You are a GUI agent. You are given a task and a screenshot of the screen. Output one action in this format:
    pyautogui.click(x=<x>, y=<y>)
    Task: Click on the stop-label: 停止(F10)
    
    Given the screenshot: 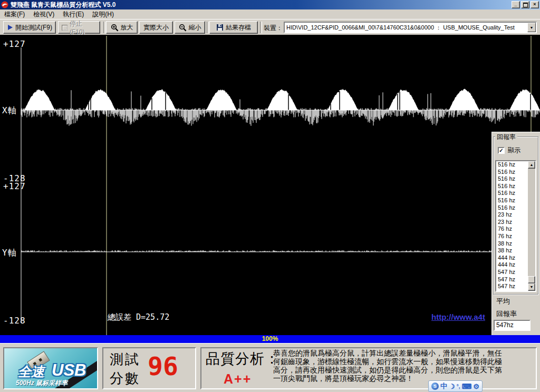 What is the action you would take?
    pyautogui.click(x=83, y=27)
    